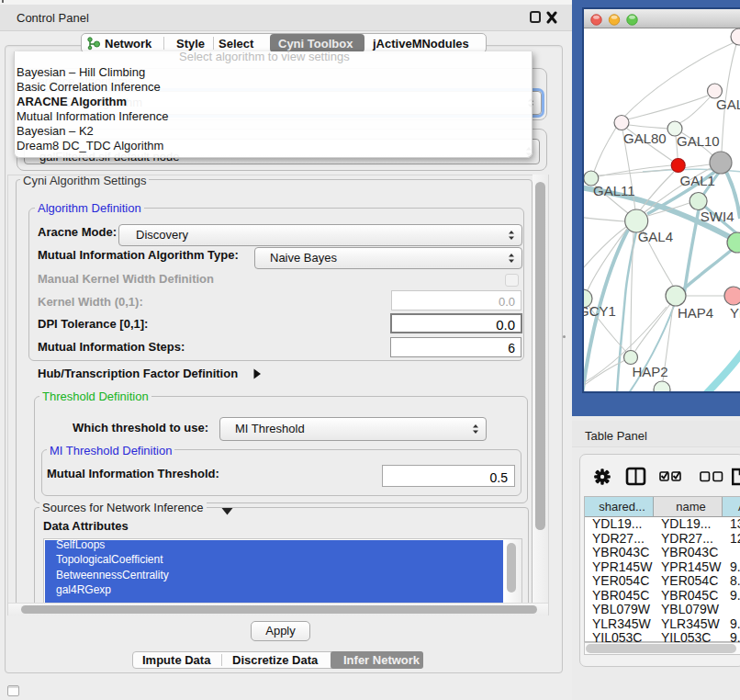  I want to click on svg-text: HAP2, so click(650, 371).